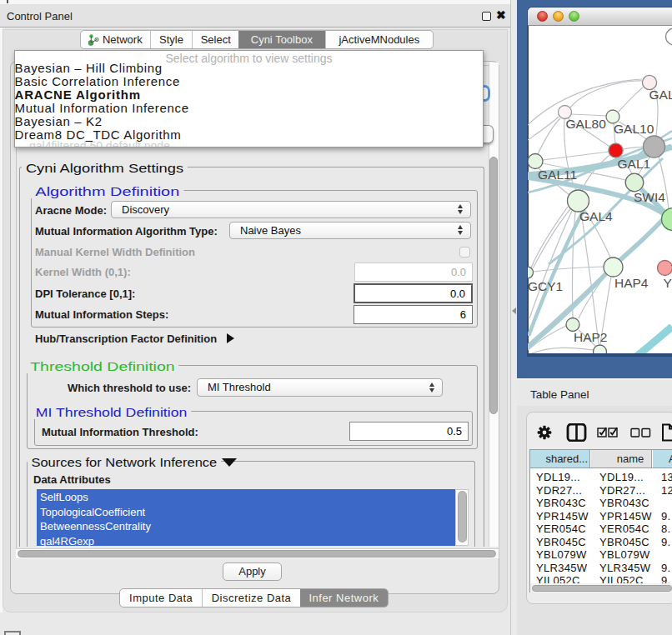 Image resolution: width=672 pixels, height=635 pixels. What do you see at coordinates (596, 217) in the screenshot?
I see `svg-text: GAL4` at bounding box center [596, 217].